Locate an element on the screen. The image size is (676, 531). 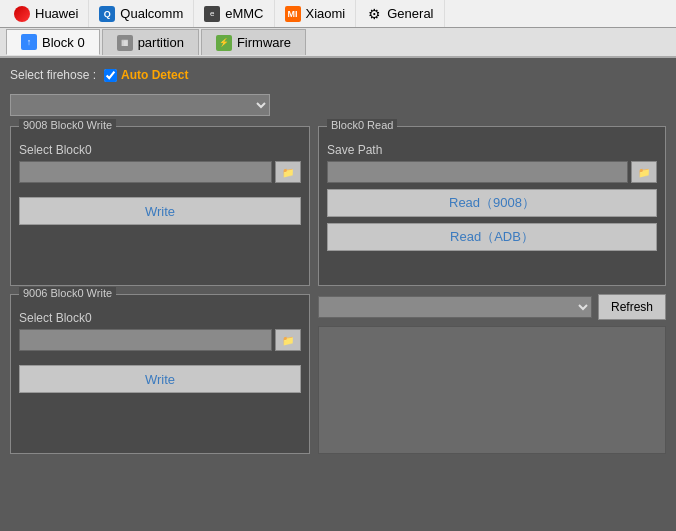
huawei-icon is located at coordinates (22, 14).